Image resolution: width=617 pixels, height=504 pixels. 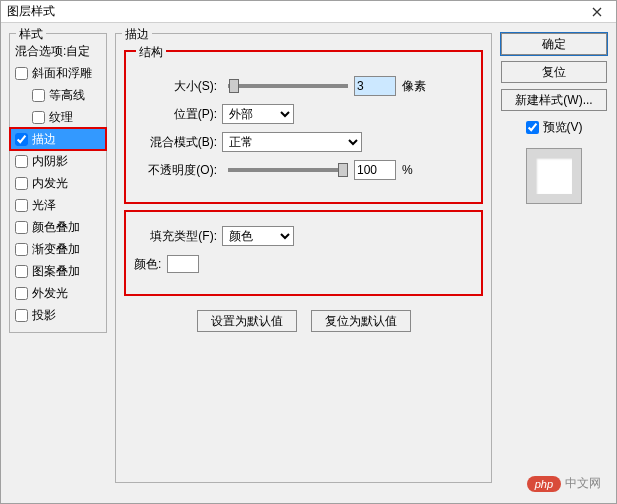 What do you see at coordinates (361, 321) in the screenshot?
I see `reset-default-button: 复位为默认值` at bounding box center [361, 321].